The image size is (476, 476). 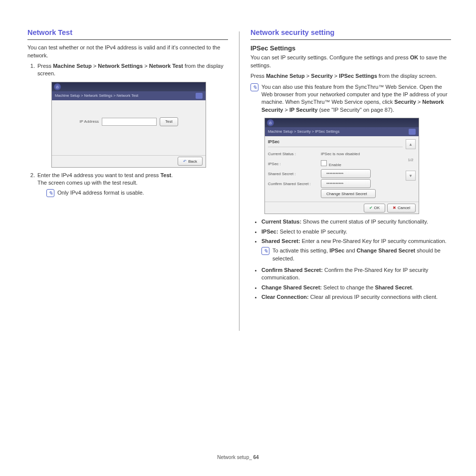 I want to click on back-button: ↶ Back, so click(x=190, y=161).